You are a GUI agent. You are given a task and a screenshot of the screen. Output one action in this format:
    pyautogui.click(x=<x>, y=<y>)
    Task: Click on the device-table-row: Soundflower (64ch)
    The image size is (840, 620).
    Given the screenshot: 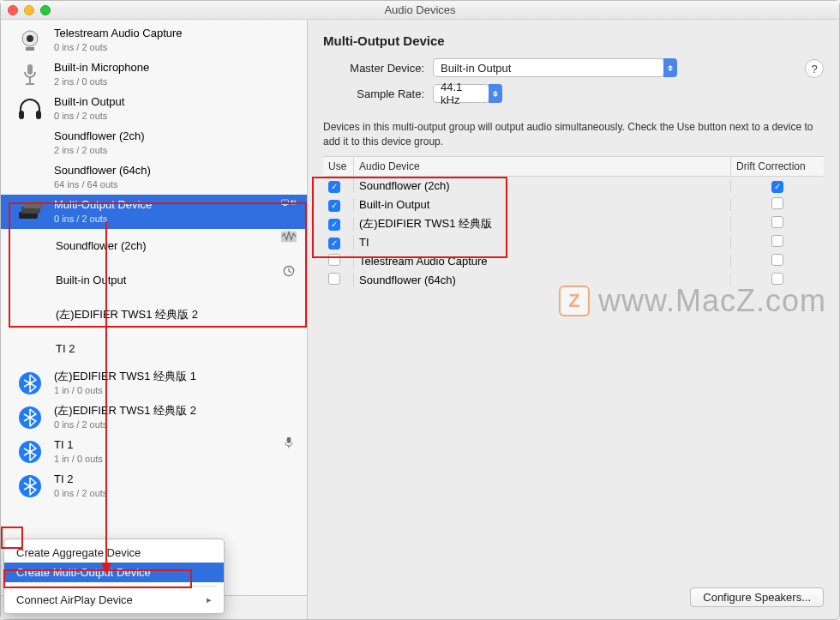 What is the action you would take?
    pyautogui.click(x=573, y=280)
    